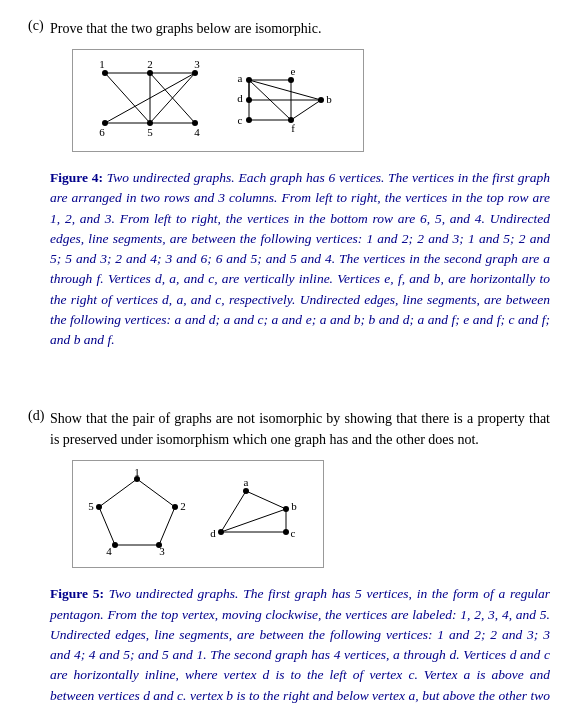  What do you see at coordinates (293, 128) in the screenshot?
I see `svg-text: f` at bounding box center [293, 128].